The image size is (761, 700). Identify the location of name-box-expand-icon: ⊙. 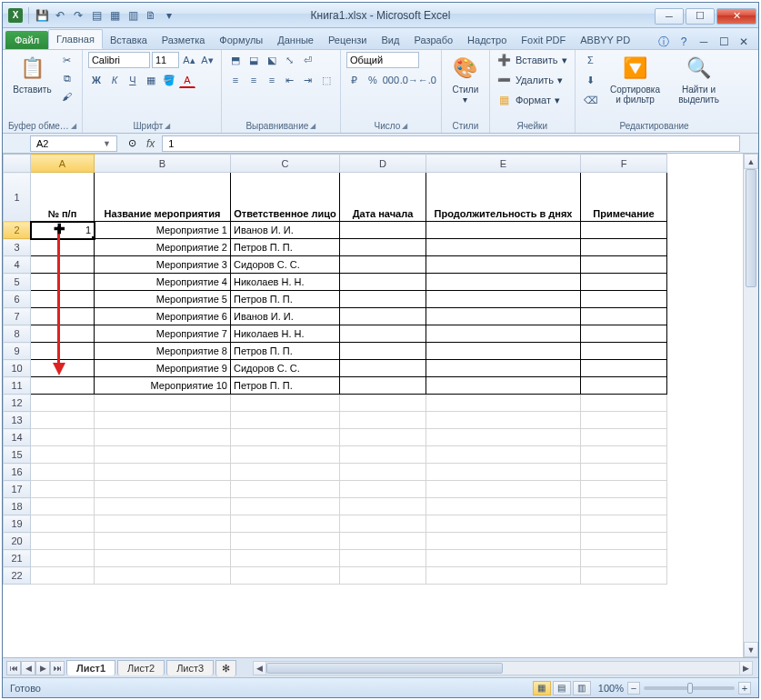
(132, 144).